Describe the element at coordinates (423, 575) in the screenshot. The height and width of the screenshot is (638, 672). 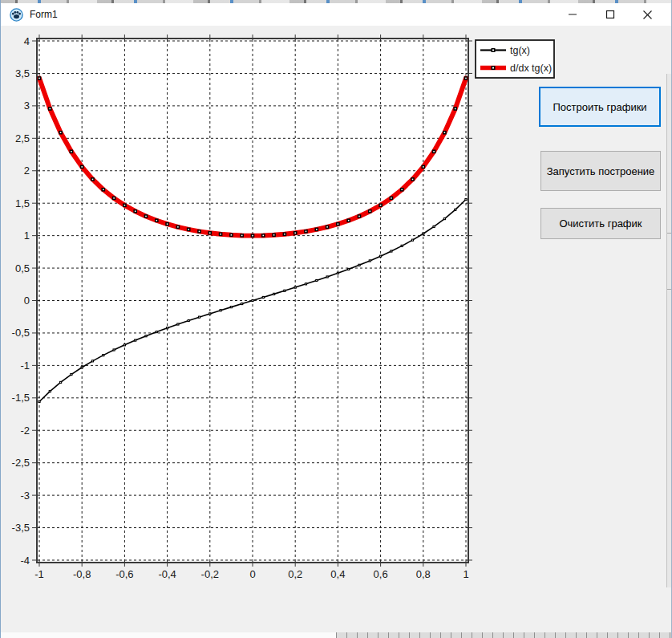
I see `svg-text: 0,8` at that location.